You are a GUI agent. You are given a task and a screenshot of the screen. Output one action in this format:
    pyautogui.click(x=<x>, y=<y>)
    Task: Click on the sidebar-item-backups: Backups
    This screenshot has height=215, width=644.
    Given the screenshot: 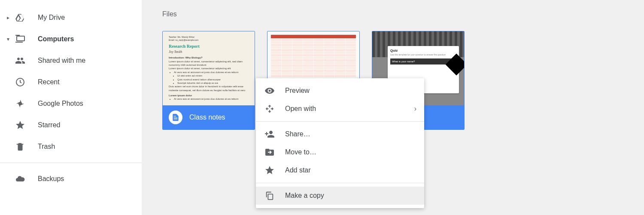 What is the action you would take?
    pyautogui.click(x=71, y=179)
    